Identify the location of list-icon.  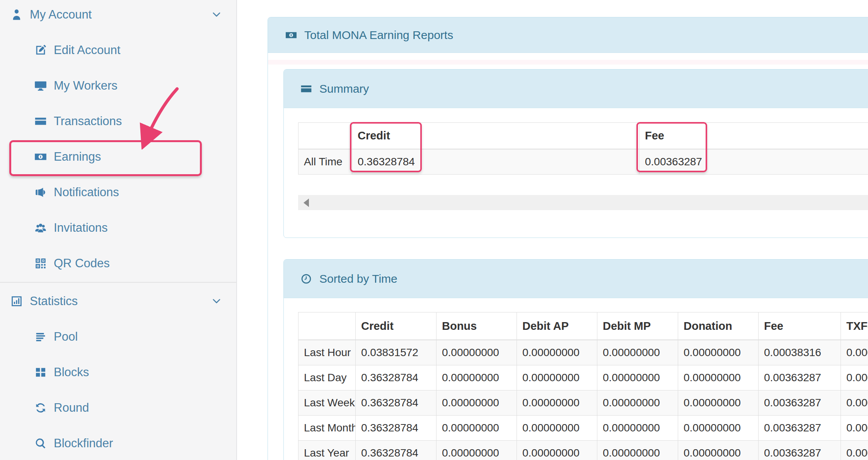
(41, 337).